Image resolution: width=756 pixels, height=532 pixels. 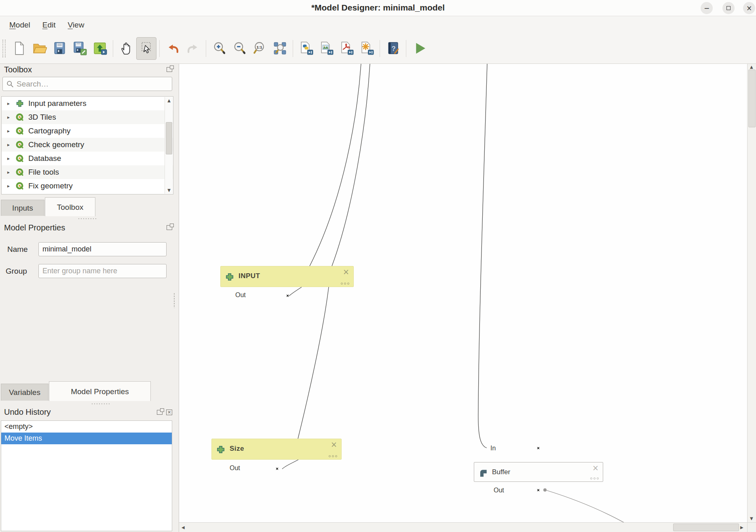 I want to click on edge-buffer-out, so click(x=588, y=506).